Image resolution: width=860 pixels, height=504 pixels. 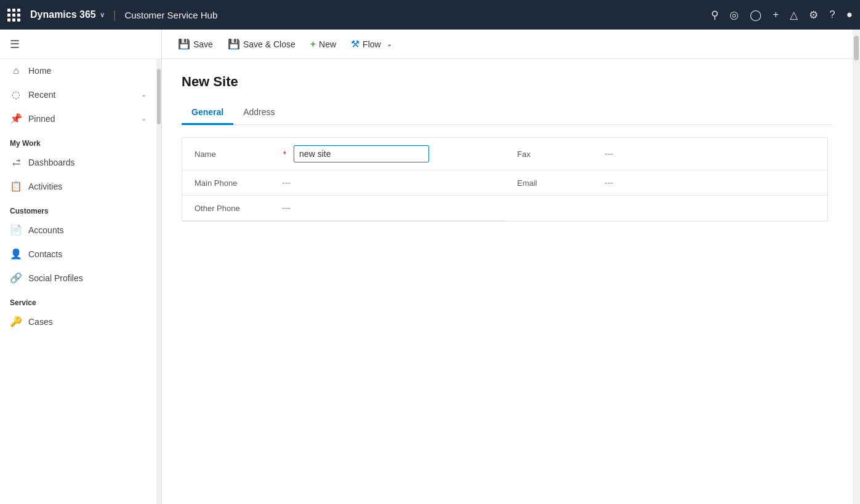 What do you see at coordinates (16, 254) in the screenshot?
I see `contacts-icon: 👤` at bounding box center [16, 254].